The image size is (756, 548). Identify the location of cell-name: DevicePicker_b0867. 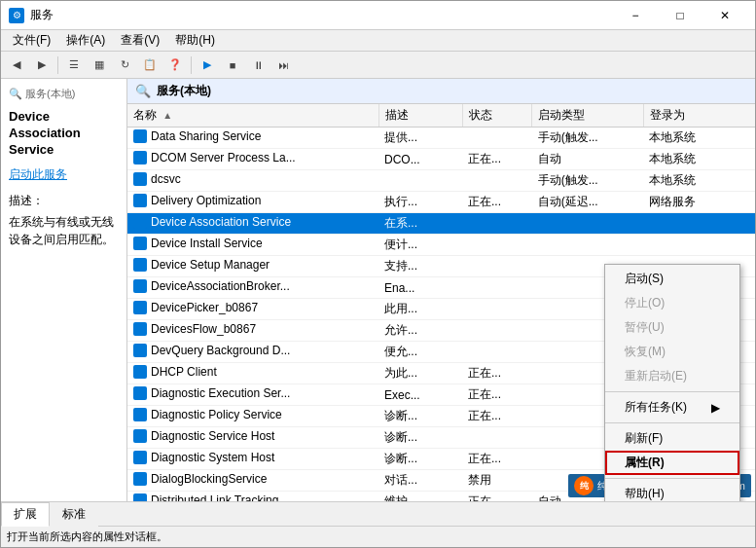
(253, 310).